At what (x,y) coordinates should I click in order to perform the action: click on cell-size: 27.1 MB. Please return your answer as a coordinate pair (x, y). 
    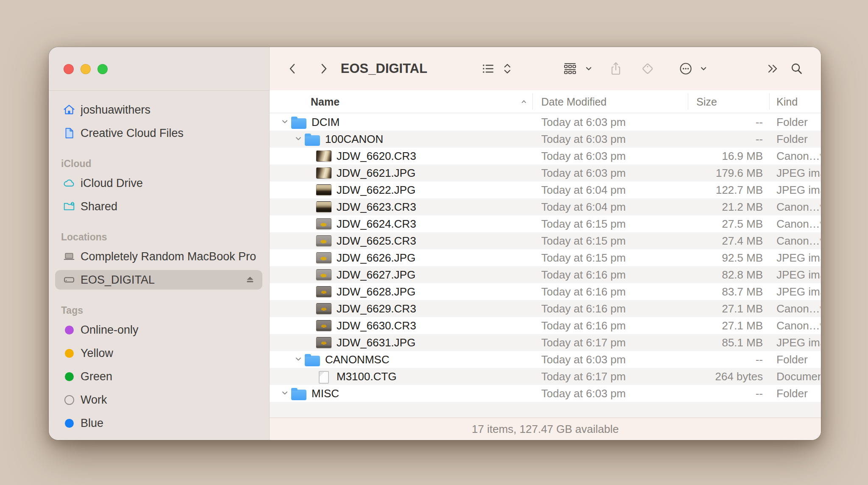
    Looking at the image, I should click on (719, 326).